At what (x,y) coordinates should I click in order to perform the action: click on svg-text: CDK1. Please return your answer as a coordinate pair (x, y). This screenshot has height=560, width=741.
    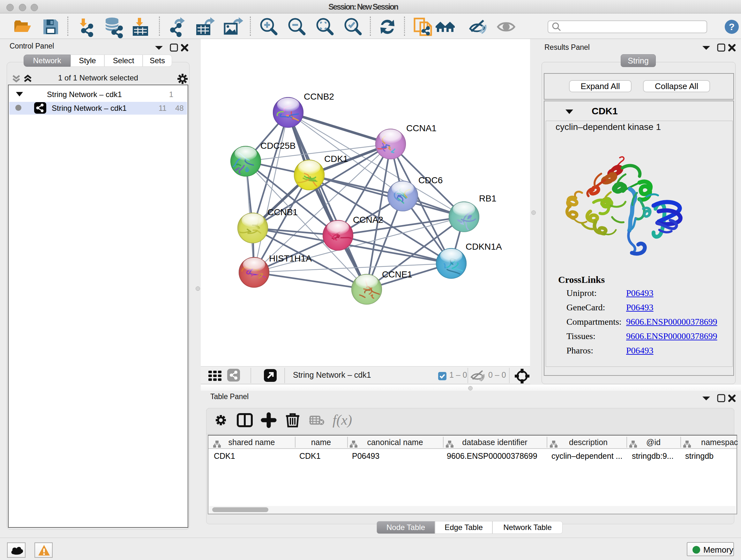
    Looking at the image, I should click on (336, 159).